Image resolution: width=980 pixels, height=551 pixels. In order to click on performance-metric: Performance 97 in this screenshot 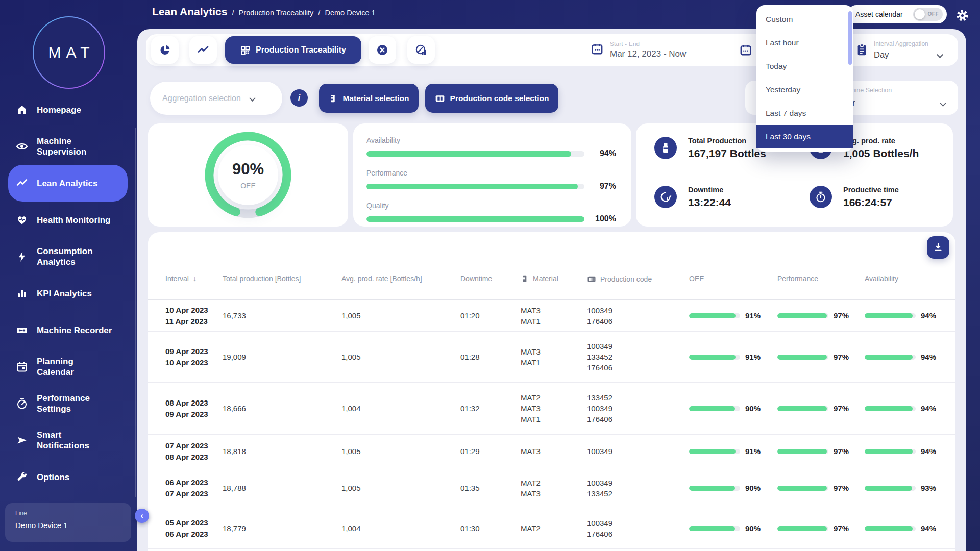, I will do `click(491, 180)`.